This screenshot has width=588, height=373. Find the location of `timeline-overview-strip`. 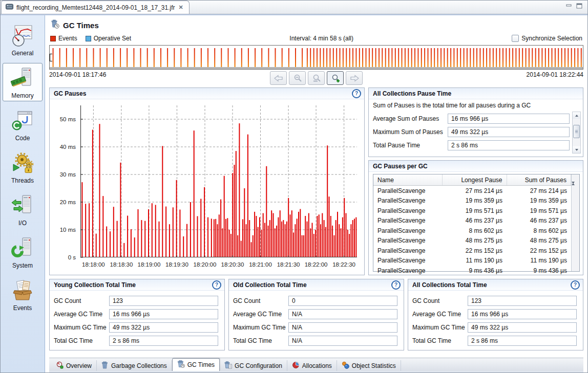

timeline-overview-strip is located at coordinates (317, 57).